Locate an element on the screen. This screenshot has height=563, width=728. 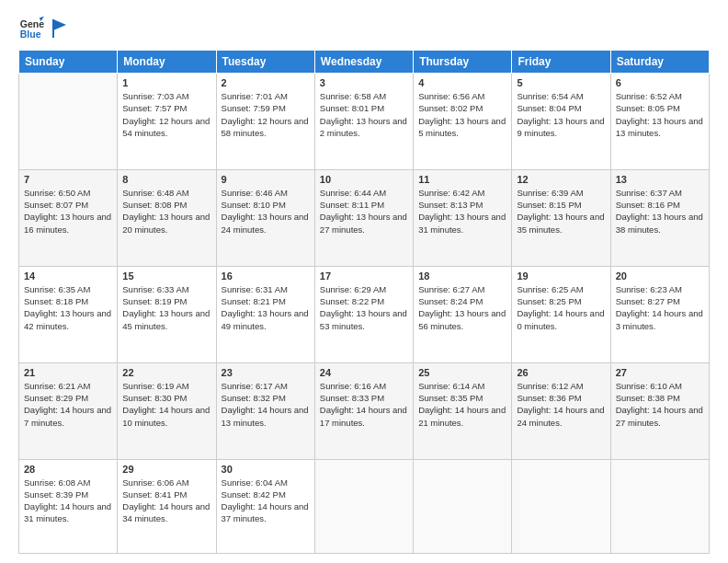
day-info: Sunrise: 6:04 AMSunset: 8:42 PMDaylight:… is located at coordinates (266, 500).